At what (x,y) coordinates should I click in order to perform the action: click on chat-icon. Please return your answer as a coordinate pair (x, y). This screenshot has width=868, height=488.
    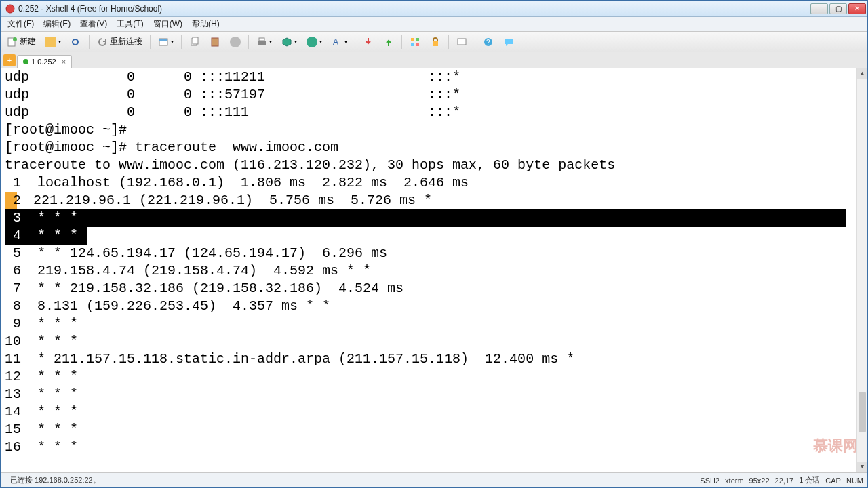
    Looking at the image, I should click on (509, 42).